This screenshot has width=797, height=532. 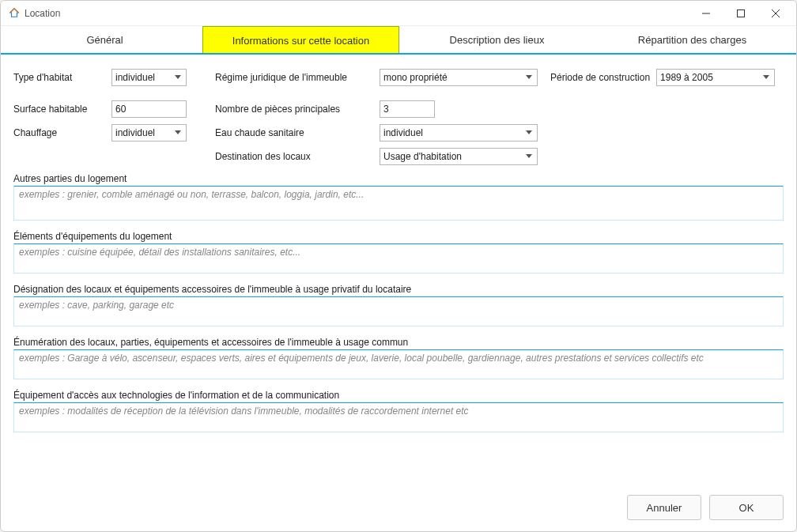 What do you see at coordinates (300, 40) in the screenshot?
I see `tab-informations: Informations sur cette location` at bounding box center [300, 40].